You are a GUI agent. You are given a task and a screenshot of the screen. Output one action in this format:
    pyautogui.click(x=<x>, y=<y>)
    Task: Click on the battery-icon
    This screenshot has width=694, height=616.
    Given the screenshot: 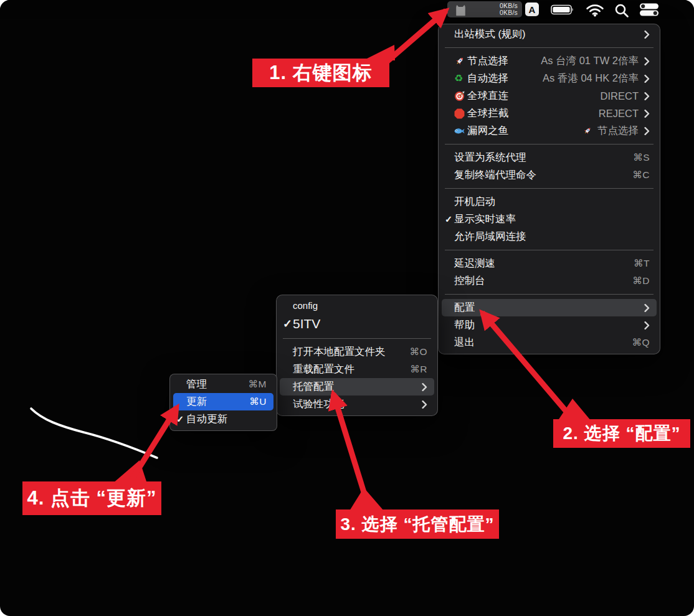 What is the action you would take?
    pyautogui.click(x=563, y=10)
    